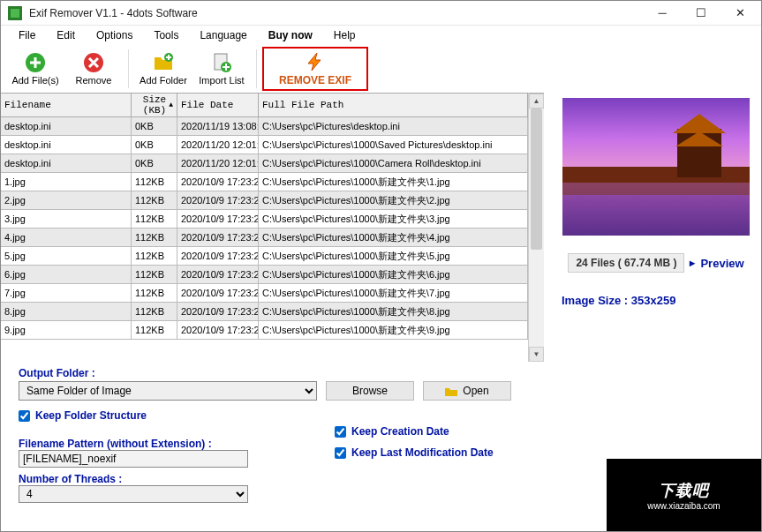 This screenshot has height=532, width=762. I want to click on menu-edit: Edit, so click(65, 35).